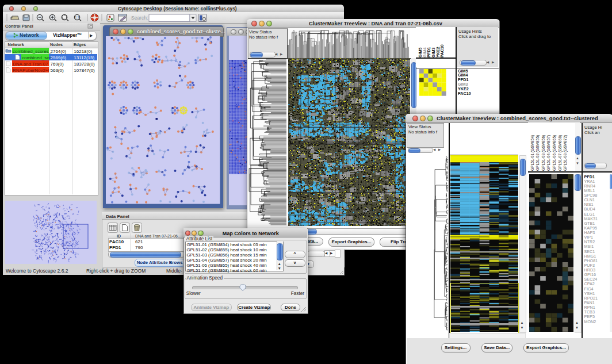 Image resolution: width=612 pixels, height=364 pixels. Describe the element at coordinates (554, 153) in the screenshot. I see `svg-text: GPL51-06 (GSM865)` at that location.